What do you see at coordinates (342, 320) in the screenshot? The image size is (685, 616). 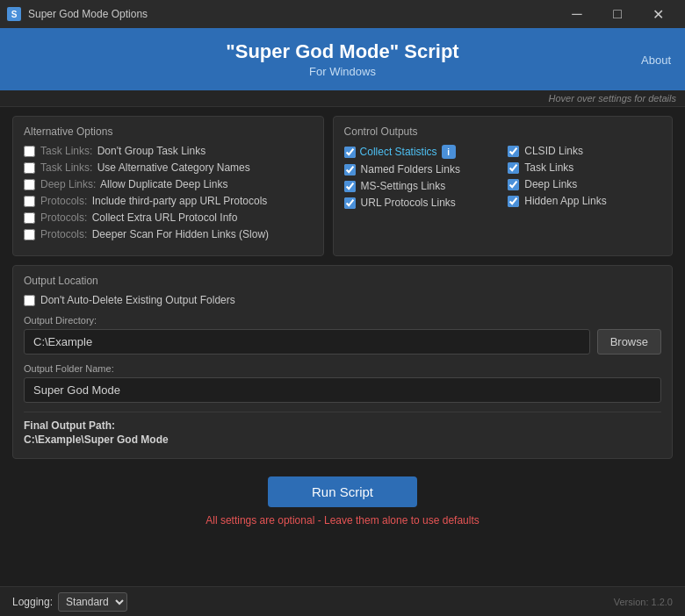 I see `directory-label: Output Directory:` at bounding box center [342, 320].